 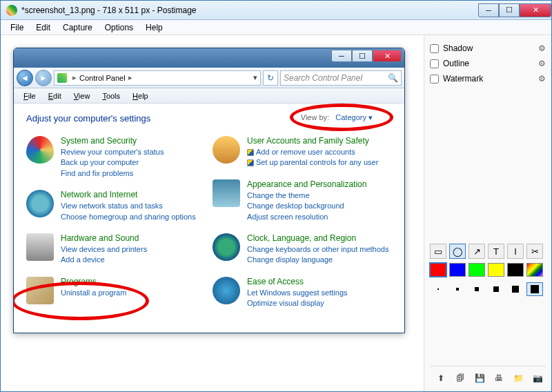 I want to click on menu-help: Help, so click(x=155, y=28).